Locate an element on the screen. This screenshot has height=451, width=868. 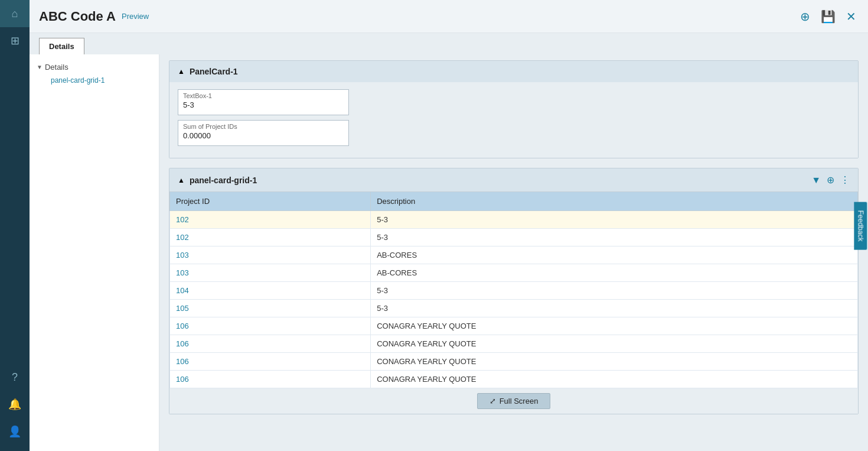
close-button: ✕ is located at coordinates (851, 17).